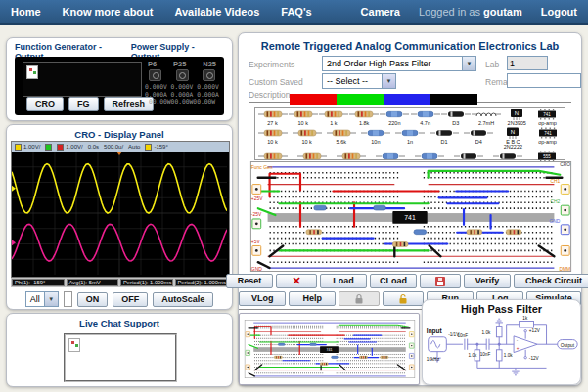  Describe the element at coordinates (440, 282) in the screenshot. I see `save-icon` at that location.